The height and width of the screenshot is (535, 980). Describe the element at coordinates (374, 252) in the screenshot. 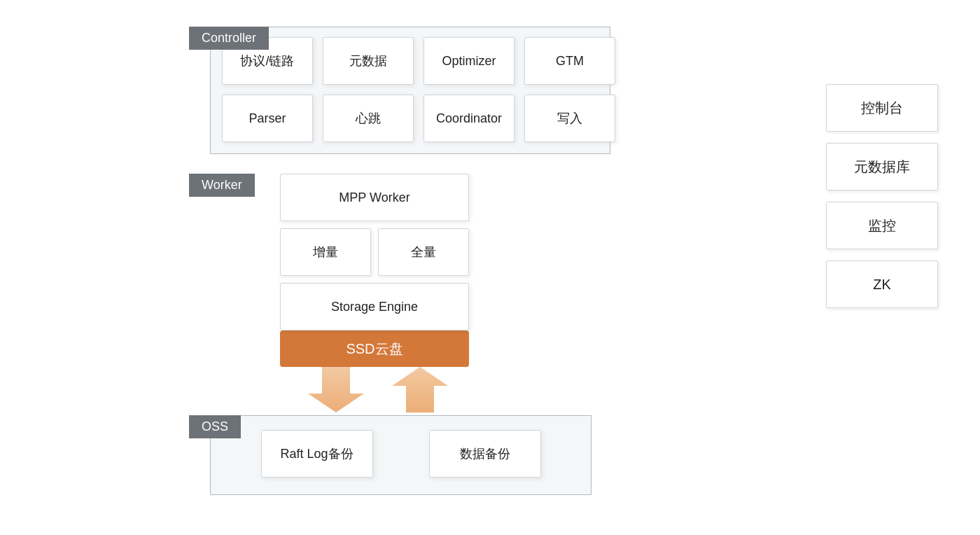

I see `worker-two-col: 增量 全量` at that location.